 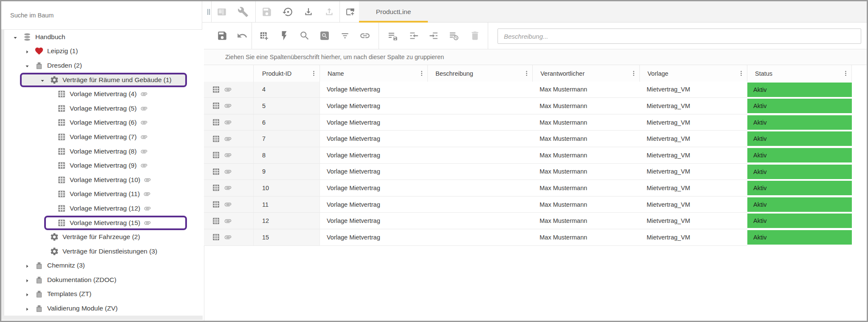 I want to click on tree-vertical-scrollbar, so click(x=3, y=173).